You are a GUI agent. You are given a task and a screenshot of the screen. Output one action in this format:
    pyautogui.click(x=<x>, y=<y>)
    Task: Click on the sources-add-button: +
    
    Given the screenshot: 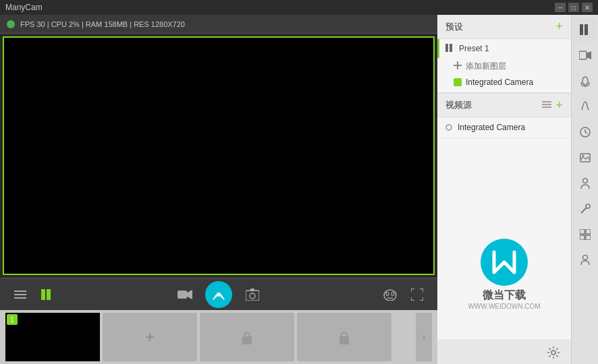 What is the action you would take?
    pyautogui.click(x=559, y=105)
    